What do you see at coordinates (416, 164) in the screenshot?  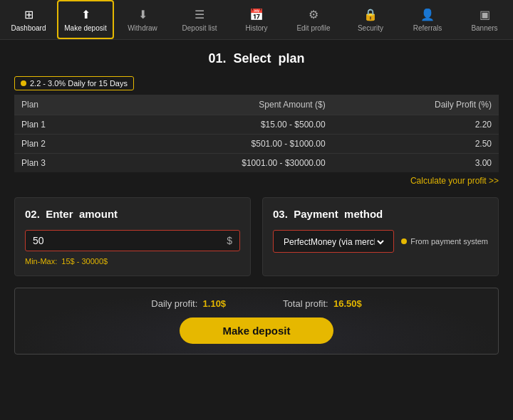 I see `plan-profit: 3.00` at bounding box center [416, 164].